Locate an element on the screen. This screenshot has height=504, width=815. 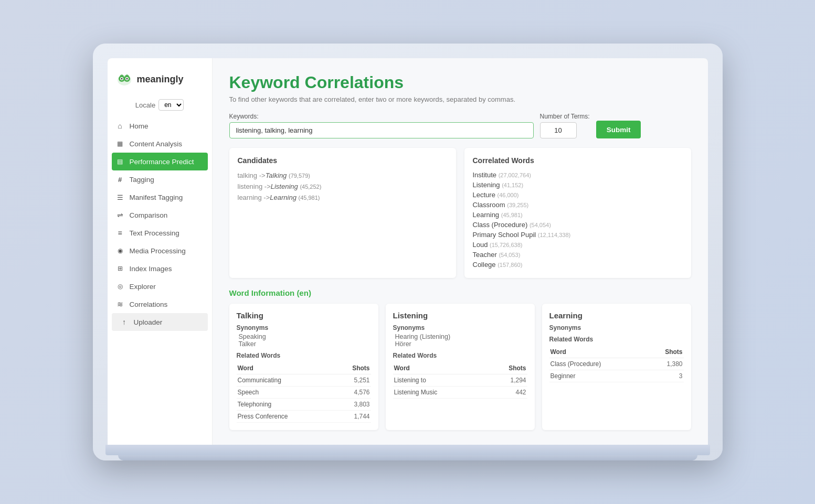
word-card-title: Learning is located at coordinates (617, 316).